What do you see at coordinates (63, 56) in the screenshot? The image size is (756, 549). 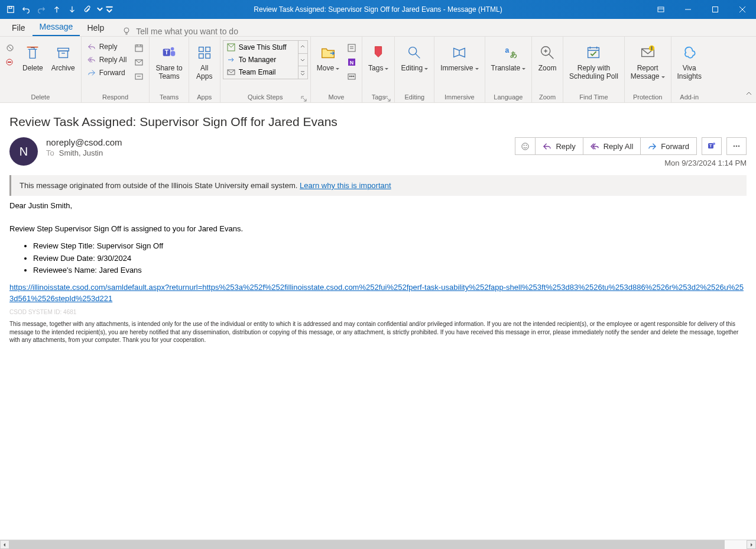 I see `archive-button: Archive` at bounding box center [63, 56].